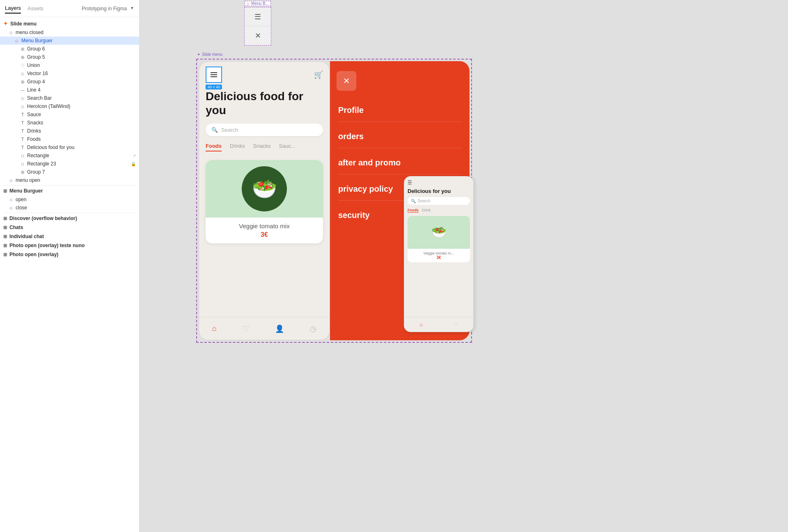  What do you see at coordinates (70, 123) in the screenshot?
I see `sidebar-item-snacks: T Snacks` at bounding box center [70, 123].